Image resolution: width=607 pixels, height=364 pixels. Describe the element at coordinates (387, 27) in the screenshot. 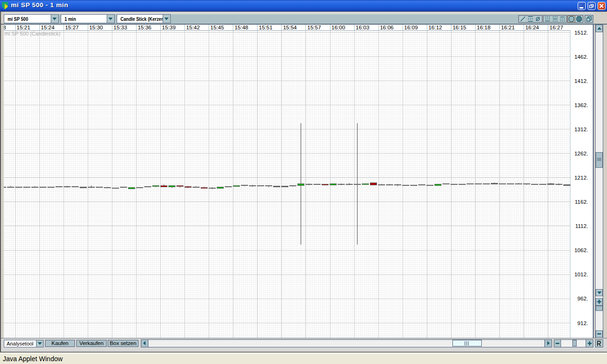

I see `svg-text: 16:06` at that location.